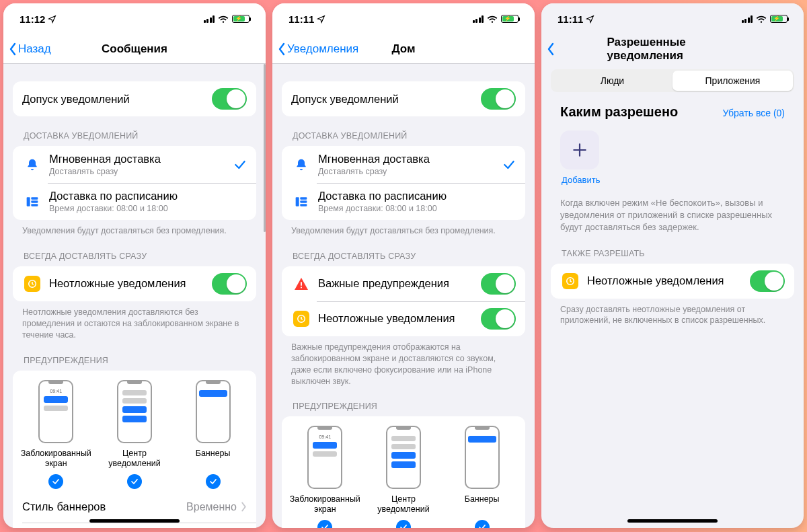 The image size is (807, 532). I want to click on scheduled-sub: Время доставки: 08:00 и 18:00, so click(417, 208).